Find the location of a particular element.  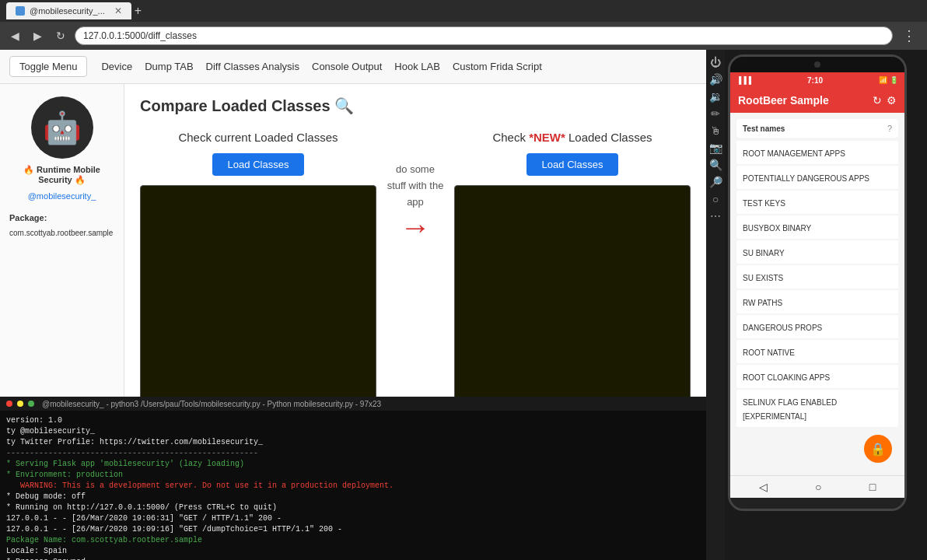

term-line: * Environment: production is located at coordinates (353, 475).